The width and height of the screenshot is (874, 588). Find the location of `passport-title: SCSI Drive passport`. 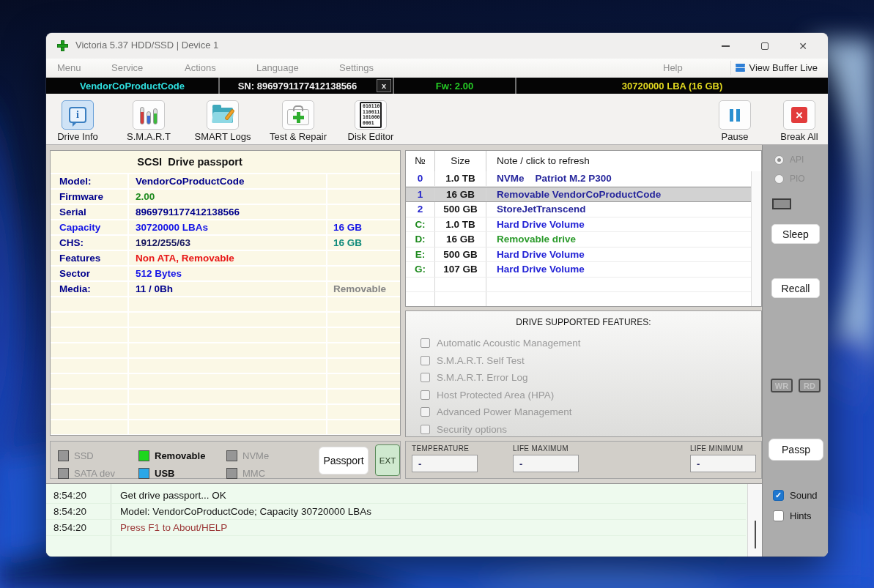

passport-title: SCSI Drive passport is located at coordinates (226, 163).